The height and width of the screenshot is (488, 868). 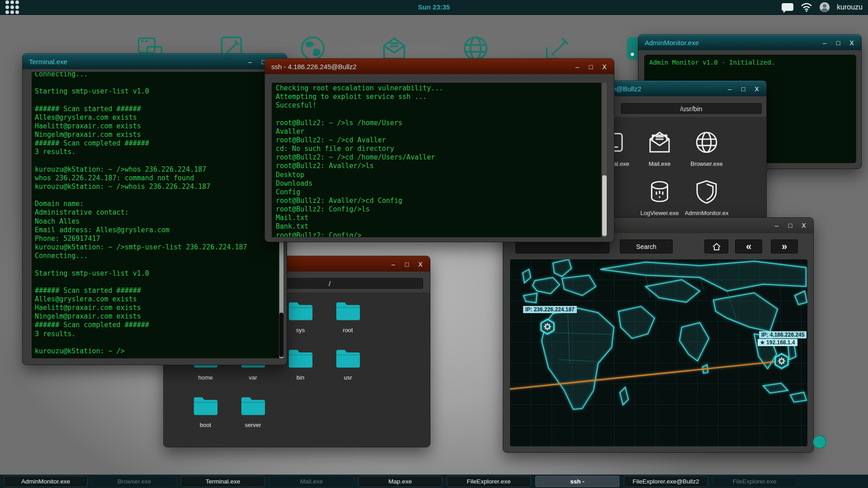 What do you see at coordinates (439, 66) in the screenshot?
I see `ssh-title-bar: ssh - 4.186.226.245@Bullz2 – □ X` at bounding box center [439, 66].